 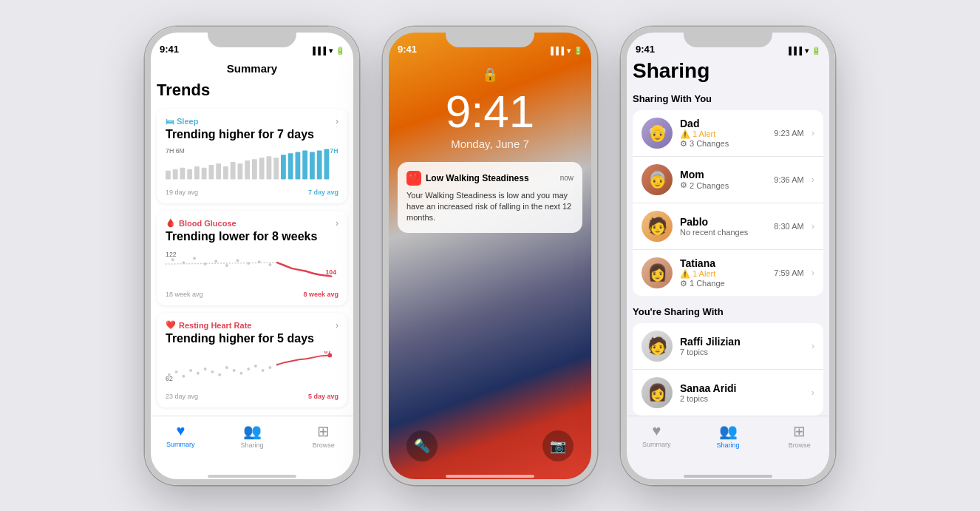 I want to click on avatar-sanaa: 👩, so click(x=657, y=393).